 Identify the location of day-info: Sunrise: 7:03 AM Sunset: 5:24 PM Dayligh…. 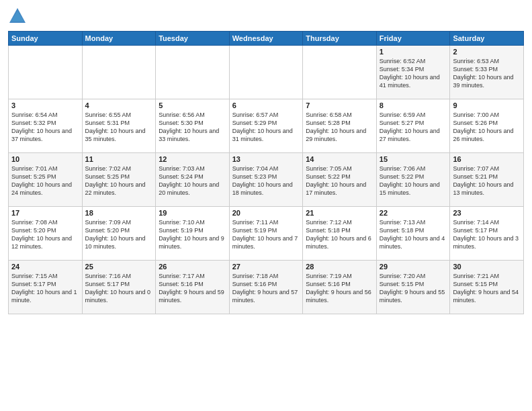
(192, 181).